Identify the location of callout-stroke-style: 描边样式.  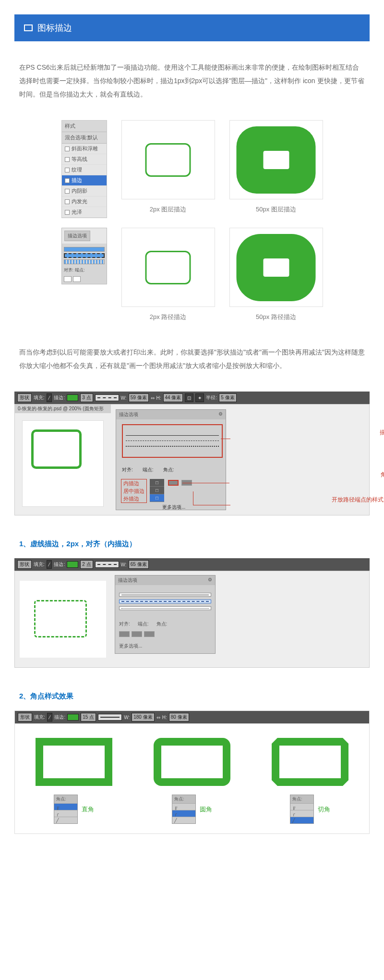
(382, 432).